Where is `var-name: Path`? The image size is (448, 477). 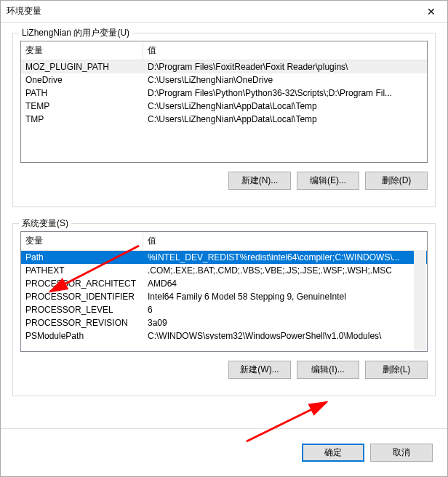 var-name: Path is located at coordinates (82, 257).